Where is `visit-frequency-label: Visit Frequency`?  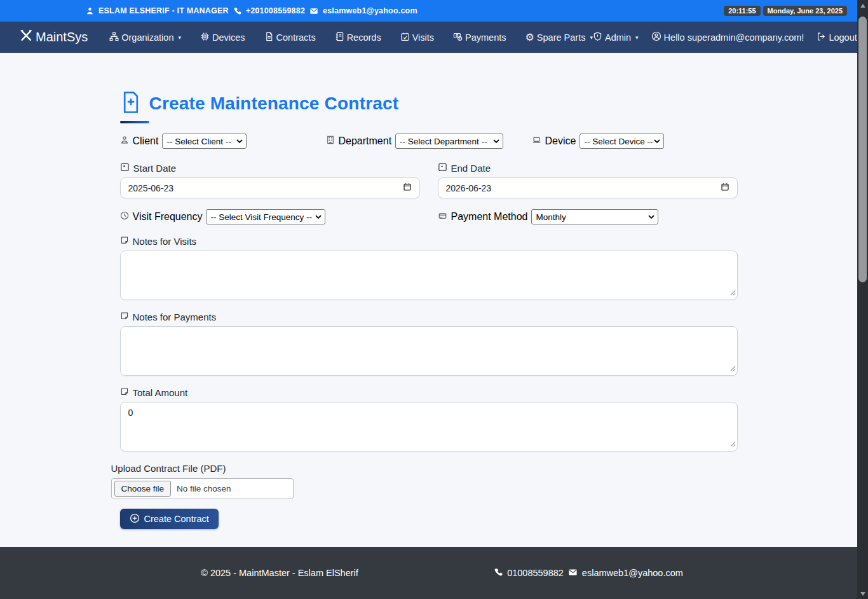 visit-frequency-label: Visit Frequency is located at coordinates (168, 217).